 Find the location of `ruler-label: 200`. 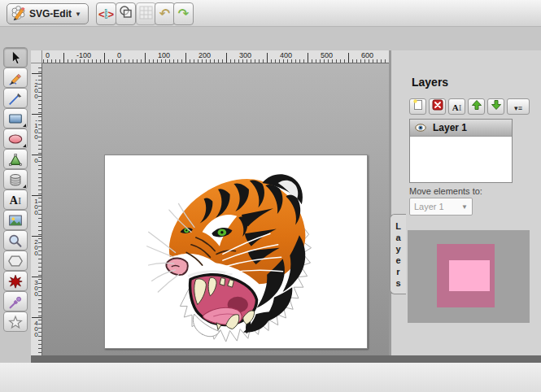

ruler-label: 200 is located at coordinates (205, 55).